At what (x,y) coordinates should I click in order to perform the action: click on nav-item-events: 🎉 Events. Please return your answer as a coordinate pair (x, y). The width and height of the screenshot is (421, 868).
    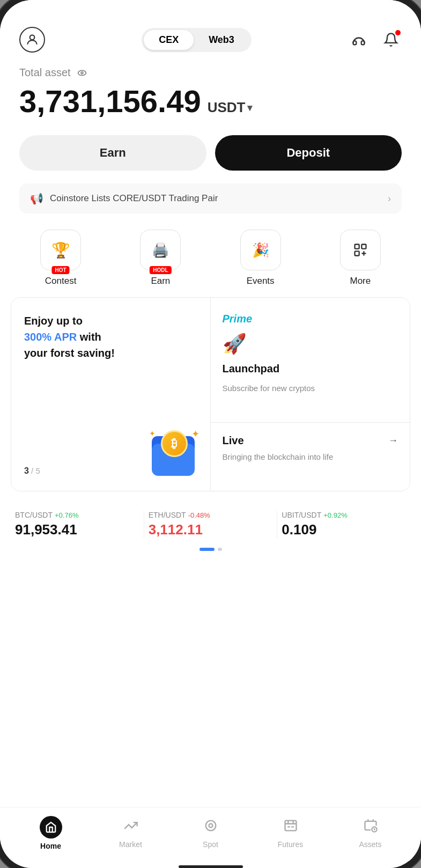
    Looking at the image, I should click on (261, 258).